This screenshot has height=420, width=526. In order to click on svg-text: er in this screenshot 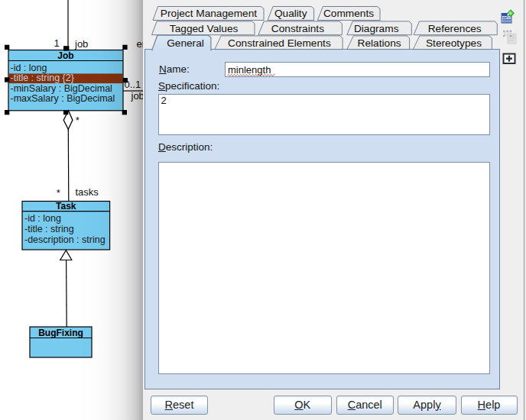, I will do `click(141, 44)`.